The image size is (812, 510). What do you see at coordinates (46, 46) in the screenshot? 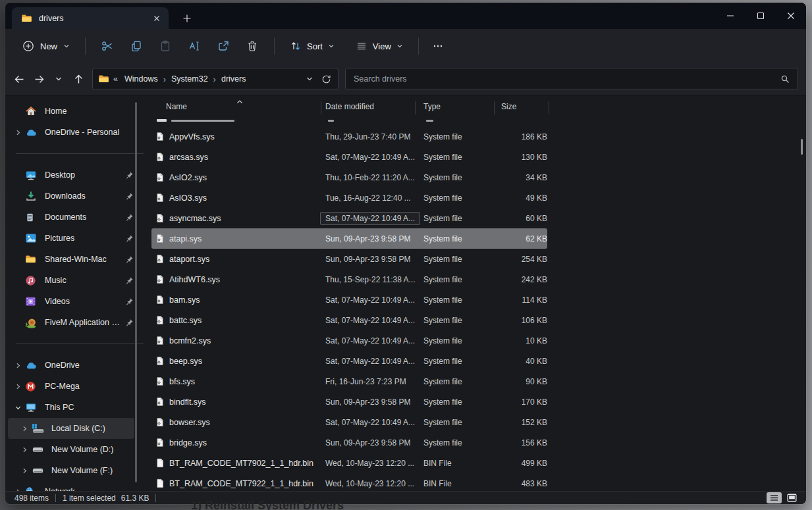
I see `new-button: New` at bounding box center [46, 46].